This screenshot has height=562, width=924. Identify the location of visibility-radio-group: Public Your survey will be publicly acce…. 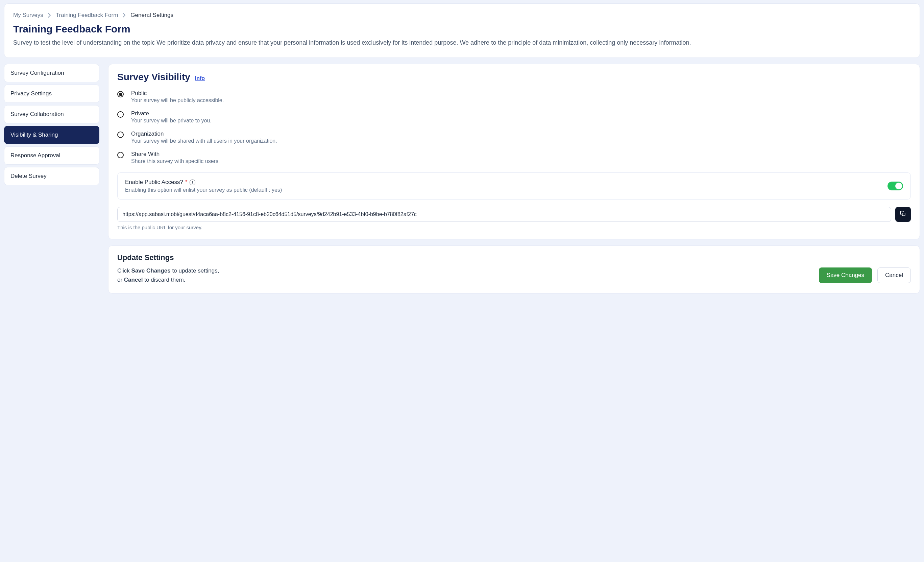
(514, 127).